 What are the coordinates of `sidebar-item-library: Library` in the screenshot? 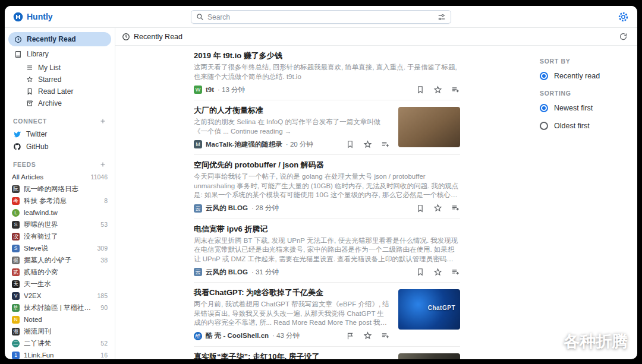 It's located at (59, 54).